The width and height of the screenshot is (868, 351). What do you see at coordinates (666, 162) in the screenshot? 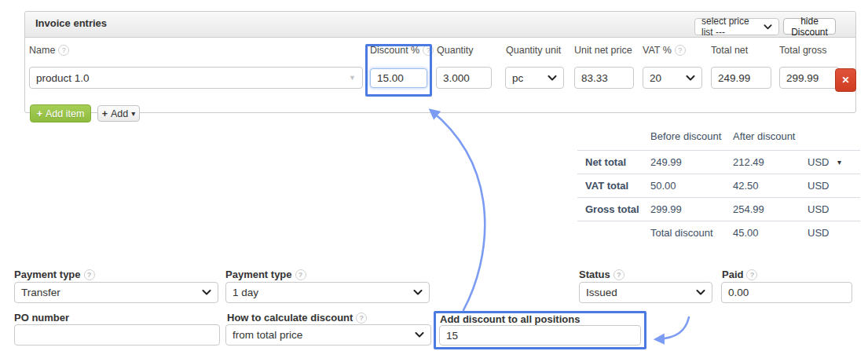
I see `summary-row-before: 249.99` at bounding box center [666, 162].